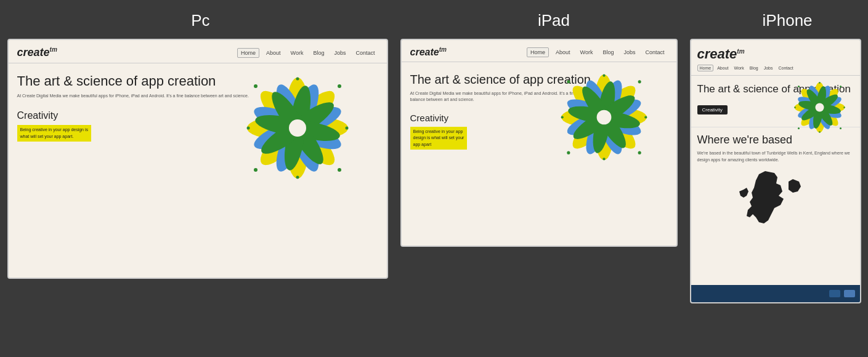  I want to click on pc-logo-tm: tm, so click(54, 49).